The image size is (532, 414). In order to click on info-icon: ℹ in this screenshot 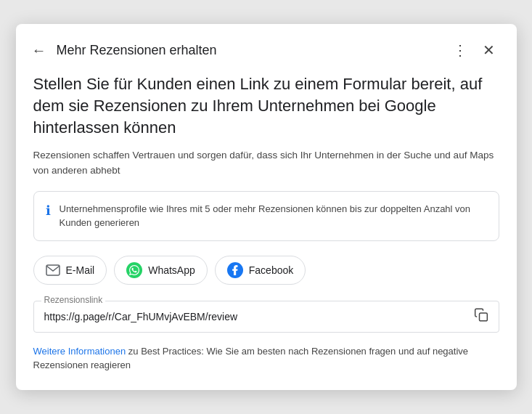, I will do `click(48, 211)`.